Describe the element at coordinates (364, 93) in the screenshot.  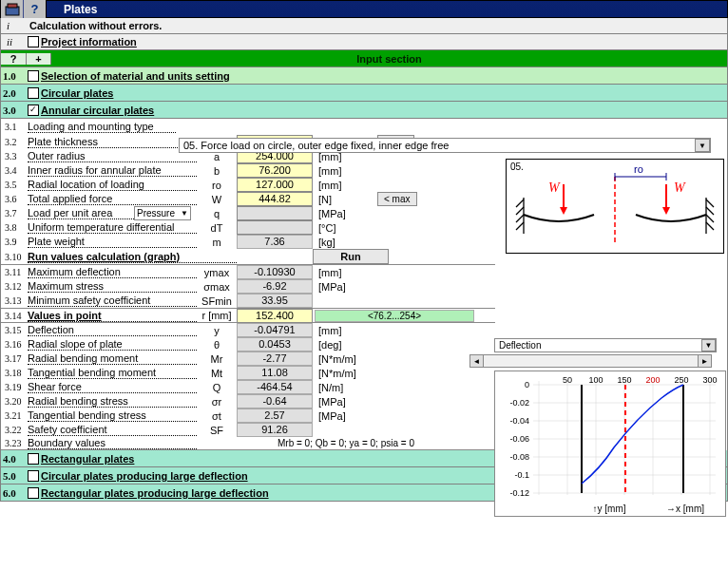
I see `section-2-header: 2.0 Circular plates` at that location.